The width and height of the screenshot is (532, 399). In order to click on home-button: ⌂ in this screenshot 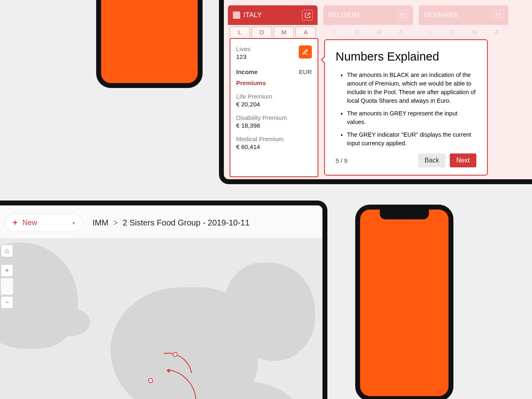, I will do `click(7, 251)`.